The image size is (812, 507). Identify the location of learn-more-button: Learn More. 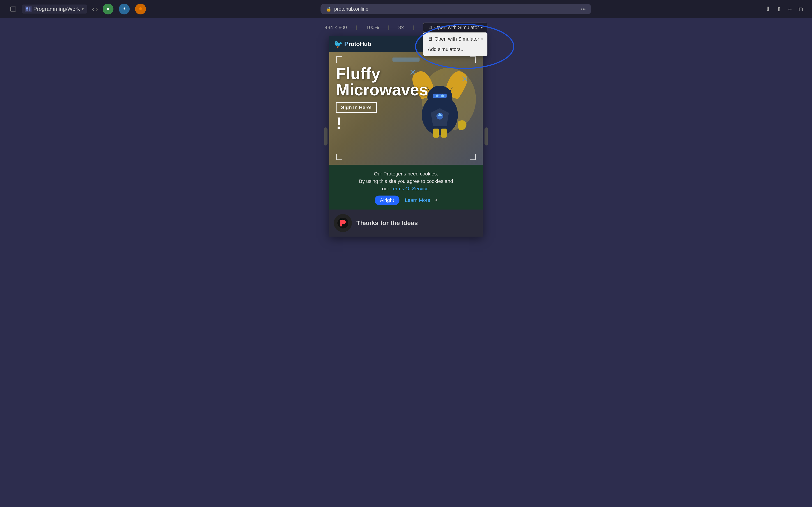
(418, 201).